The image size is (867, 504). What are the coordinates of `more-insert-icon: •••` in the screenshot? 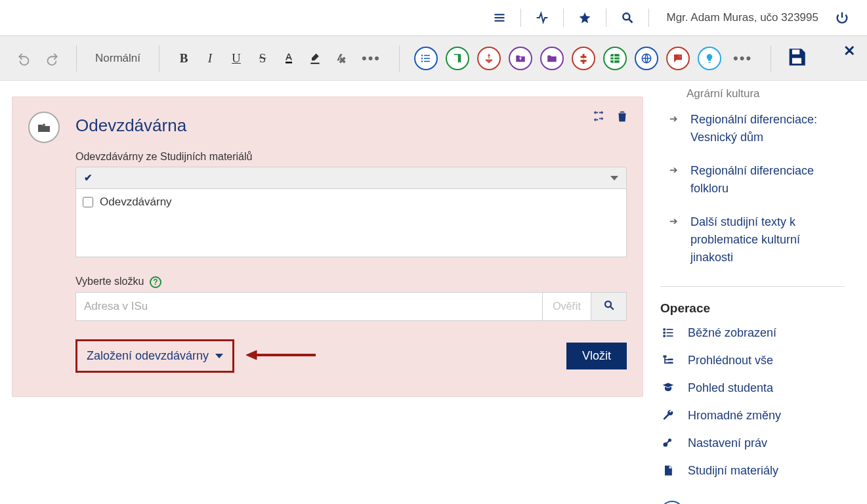 It's located at (743, 58).